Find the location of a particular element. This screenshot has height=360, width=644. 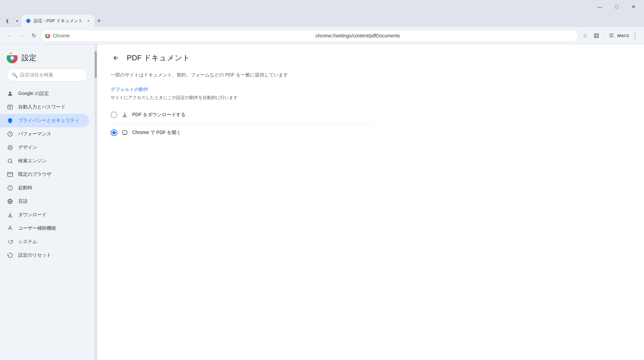

active-tab: 設定 - PDF ドキュメント × is located at coordinates (58, 21).